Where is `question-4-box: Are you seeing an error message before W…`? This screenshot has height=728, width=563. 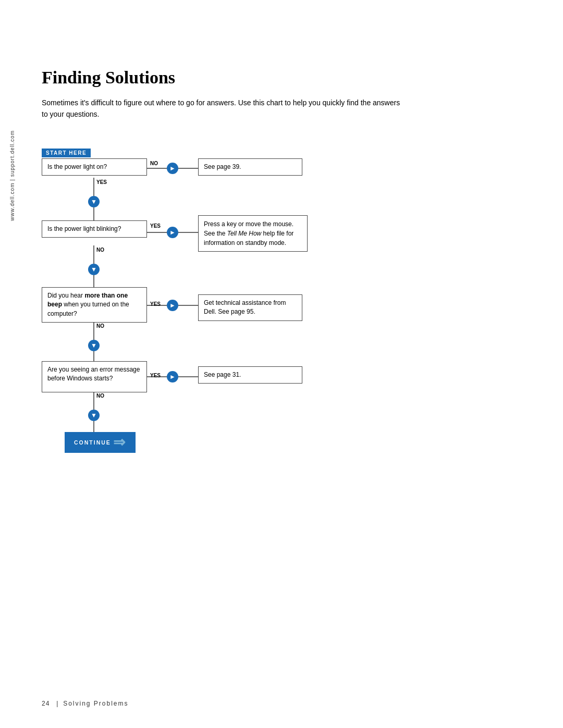
question-4-box: Are you seeing an error message before W… is located at coordinates (94, 377).